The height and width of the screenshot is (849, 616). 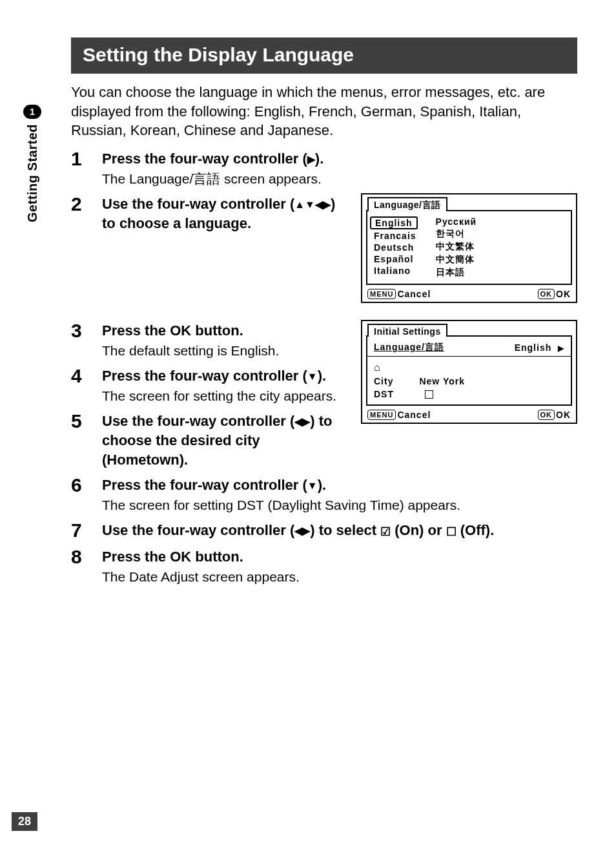 What do you see at coordinates (226, 213) in the screenshot?
I see `step-heading: Use the four-way controller (▲▼◀▶) to ch…` at bounding box center [226, 213].